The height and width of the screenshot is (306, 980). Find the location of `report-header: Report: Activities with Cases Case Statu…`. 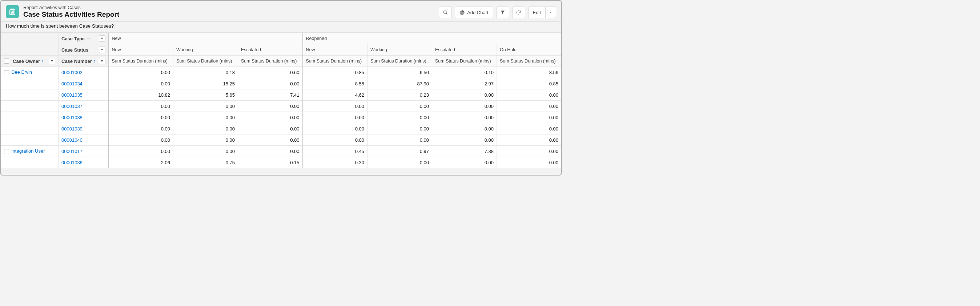

report-header: Report: Activities with Cases Case Statu… is located at coordinates (281, 11).